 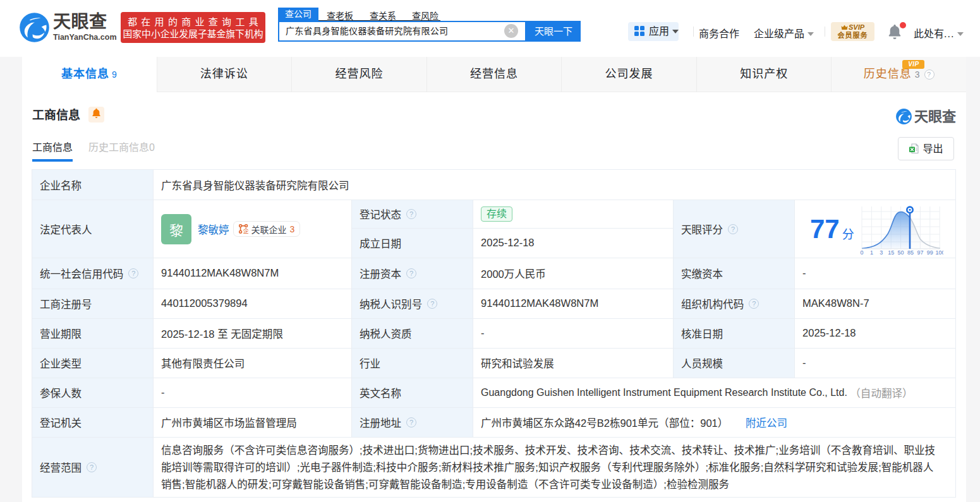 What do you see at coordinates (910, 253) in the screenshot?
I see `svg-text: 85` at bounding box center [910, 253].